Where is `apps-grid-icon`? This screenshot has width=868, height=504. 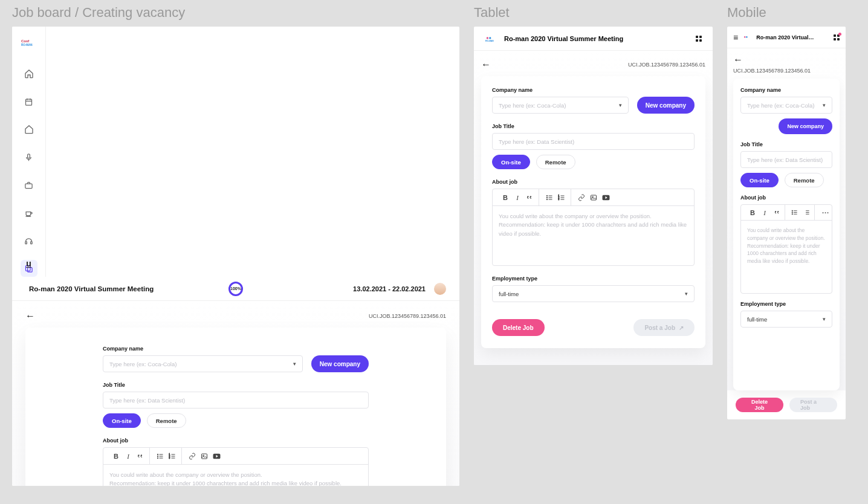
apps-grid-icon is located at coordinates (699, 39).